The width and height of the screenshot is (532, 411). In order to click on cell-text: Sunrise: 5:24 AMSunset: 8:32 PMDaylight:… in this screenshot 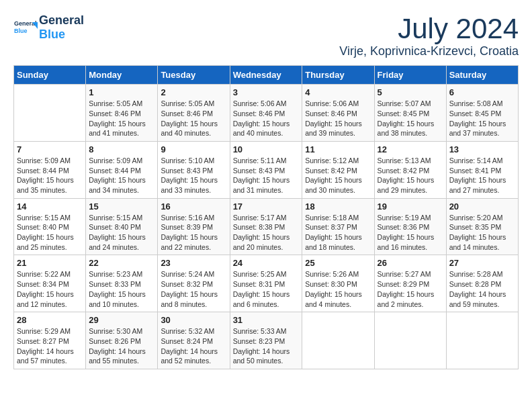, I will do `click(189, 289)`.